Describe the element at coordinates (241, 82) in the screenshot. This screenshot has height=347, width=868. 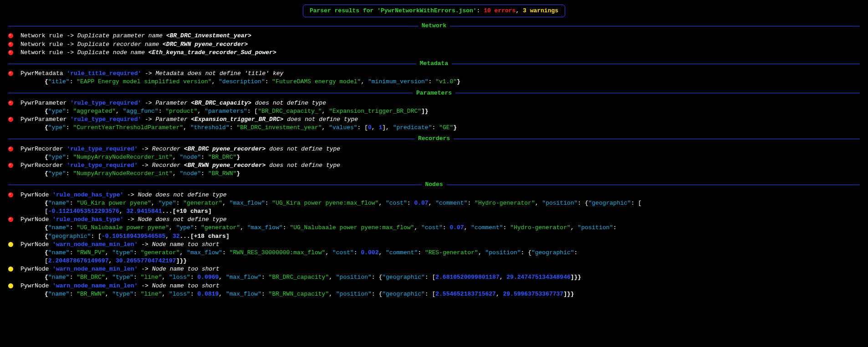
I see `json-key: "description"` at that location.